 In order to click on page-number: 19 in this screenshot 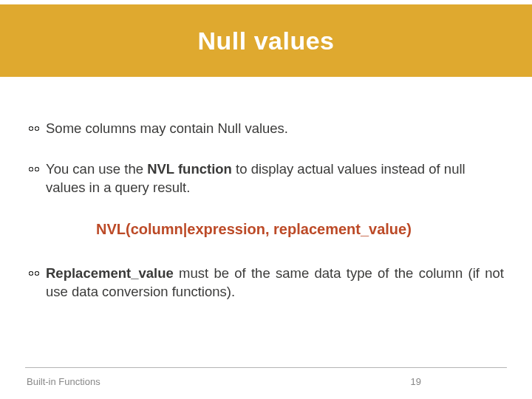, I will do `click(416, 381)`.